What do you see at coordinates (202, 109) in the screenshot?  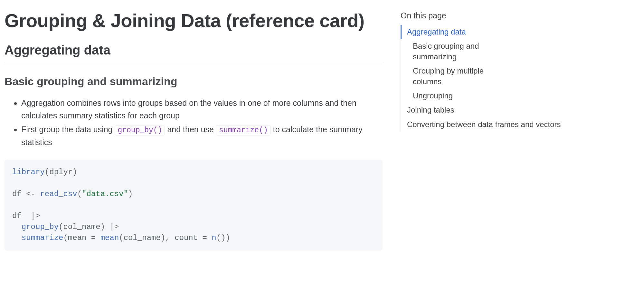 I see `bullet-item: Aggregation combines rows into groups ba…` at bounding box center [202, 109].